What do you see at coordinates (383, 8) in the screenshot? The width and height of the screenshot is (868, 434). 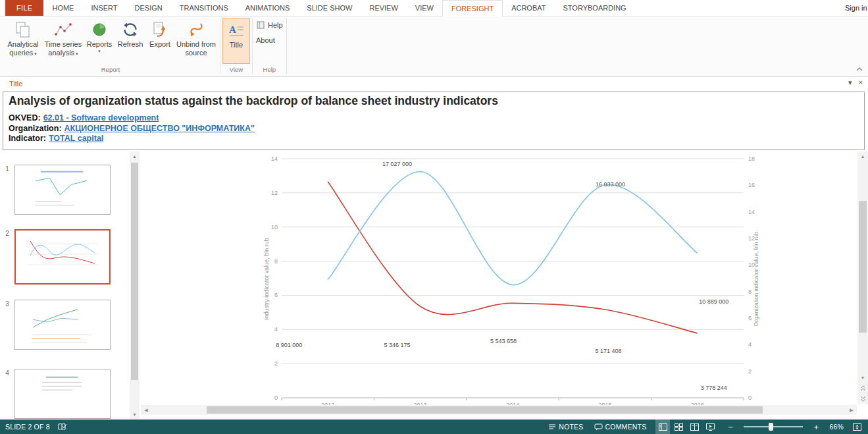 I see `tab-review: REVIEW` at bounding box center [383, 8].